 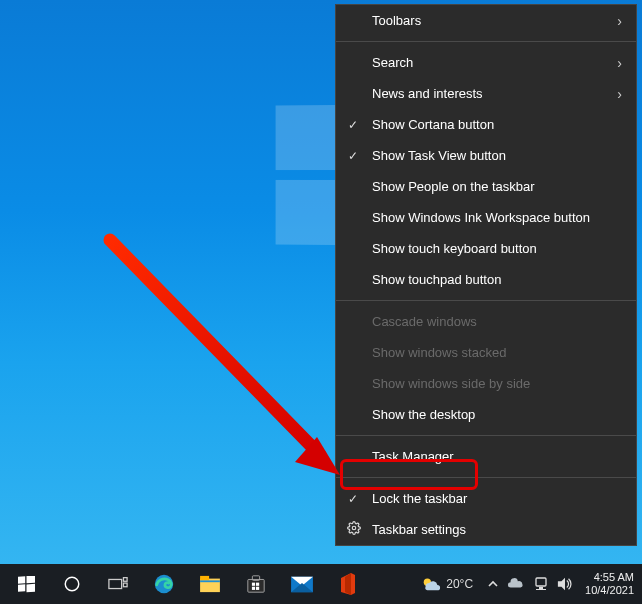 I want to click on taskbar-app-mail, so click(x=302, y=584).